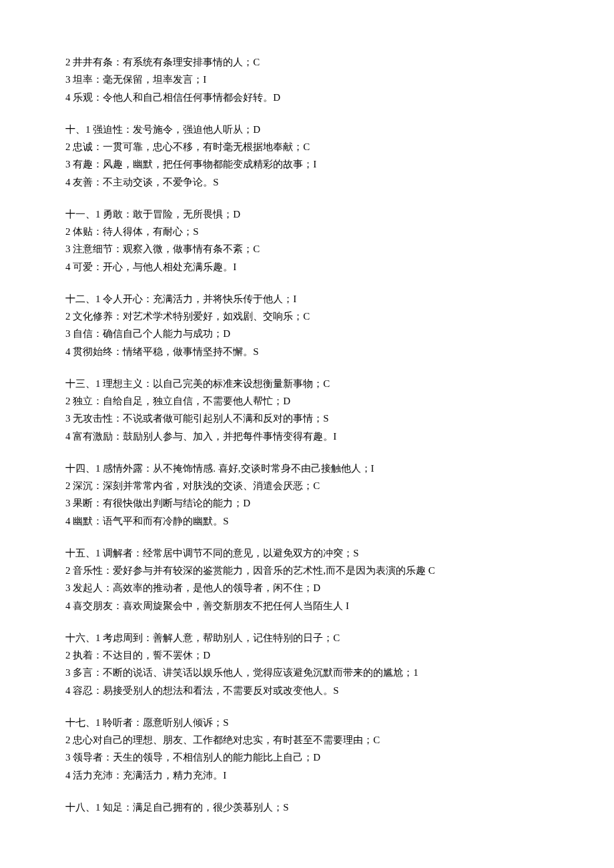  What do you see at coordinates (307, 723) in the screenshot?
I see `text-line: 十七、1 聆听者：愿意听别人倾诉；S` at bounding box center [307, 723].